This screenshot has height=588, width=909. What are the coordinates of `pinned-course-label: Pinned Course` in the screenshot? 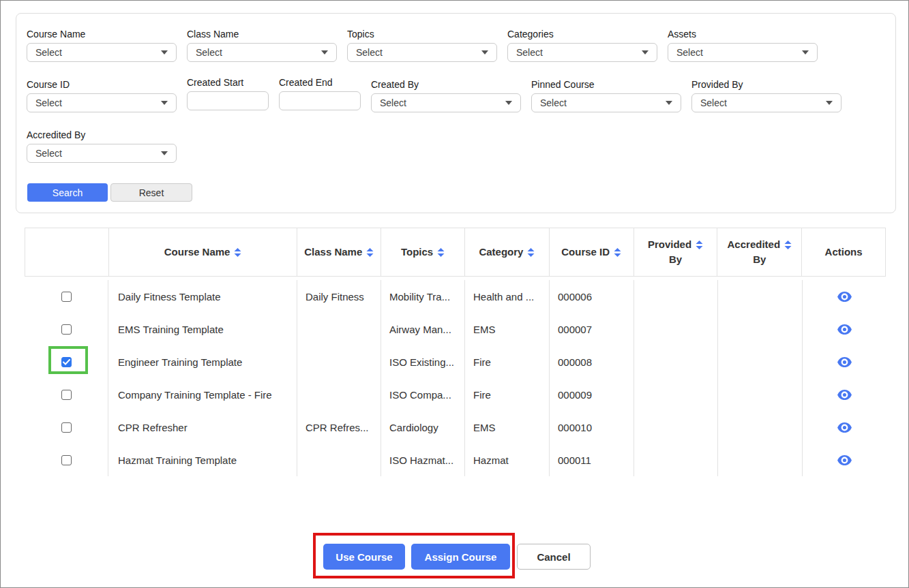 It's located at (606, 84).